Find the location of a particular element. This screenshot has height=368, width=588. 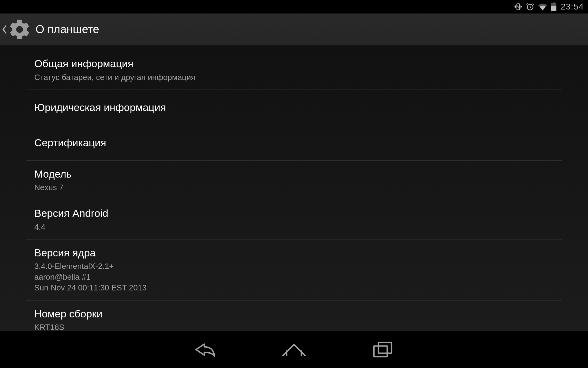

row-certification: Сертификация is located at coordinates (294, 143).